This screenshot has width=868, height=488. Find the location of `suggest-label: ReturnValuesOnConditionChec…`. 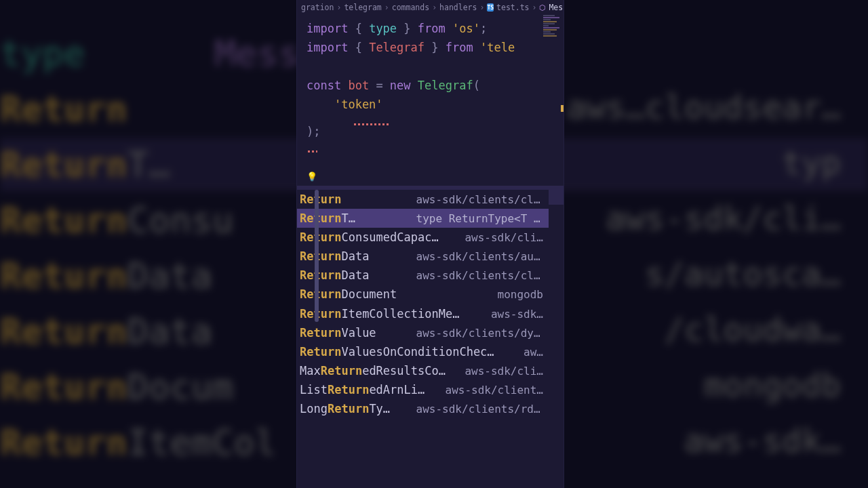

suggest-label: ReturnValuesOnConditionChec… is located at coordinates (397, 352).